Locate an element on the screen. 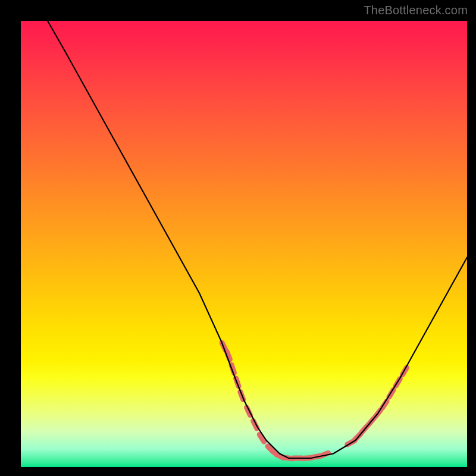  watermark-label: TheBottleneck.com is located at coordinates (415, 11).